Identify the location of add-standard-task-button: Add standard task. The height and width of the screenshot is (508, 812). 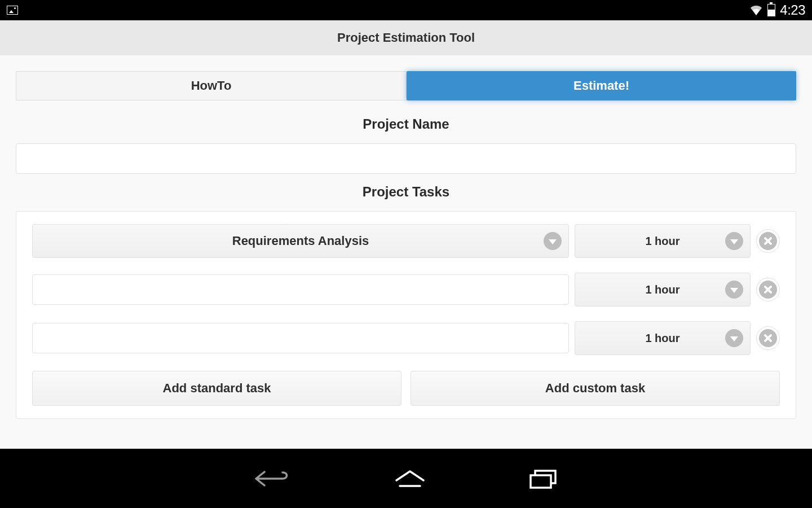
(217, 388).